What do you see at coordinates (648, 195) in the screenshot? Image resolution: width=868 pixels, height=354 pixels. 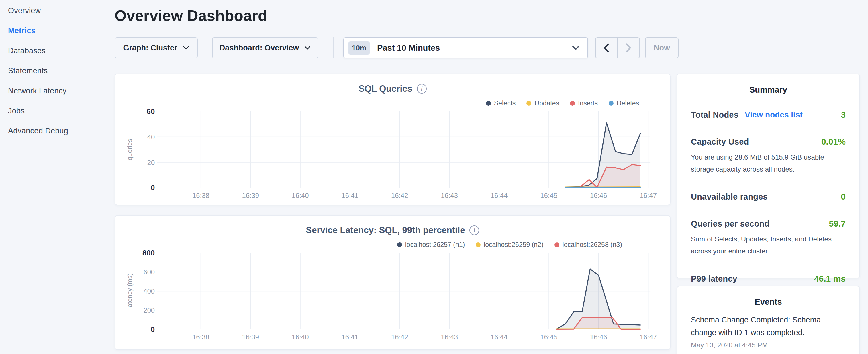 I see `x-axis-tick-label: 16:47` at bounding box center [648, 195].